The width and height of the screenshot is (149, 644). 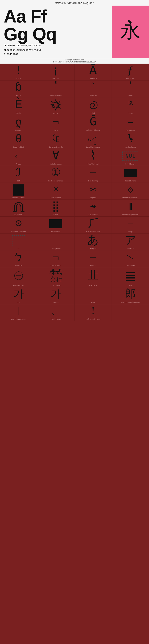 What do you see at coordinates (130, 32) in the screenshot?
I see `hero-cjk-char: 永` at bounding box center [130, 32].